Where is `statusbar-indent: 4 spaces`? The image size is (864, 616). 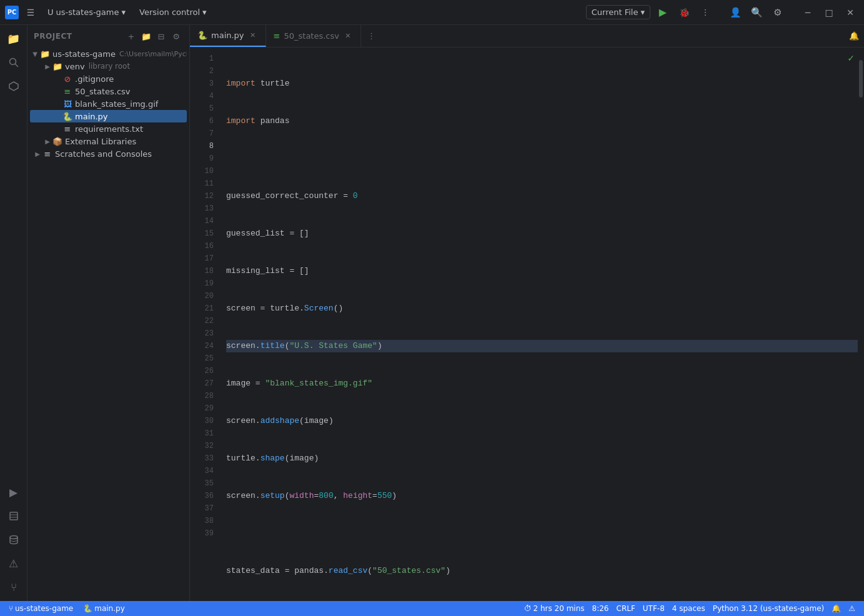
statusbar-indent: 4 spaces is located at coordinates (688, 609).